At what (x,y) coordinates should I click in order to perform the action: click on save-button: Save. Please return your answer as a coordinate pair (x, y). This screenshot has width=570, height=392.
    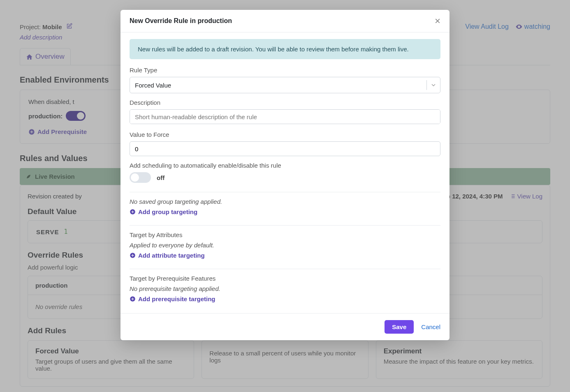
    Looking at the image, I should click on (399, 327).